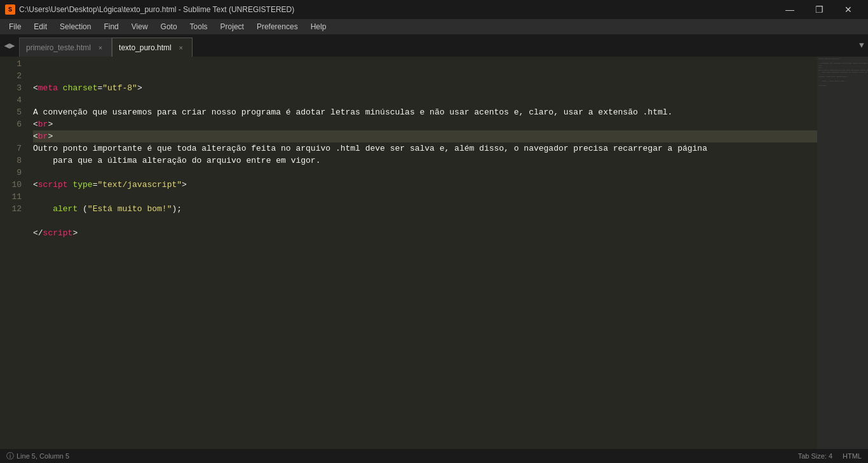 The width and height of the screenshot is (868, 463). What do you see at coordinates (852, 456) in the screenshot?
I see `syntax-label: HTML` at bounding box center [852, 456].